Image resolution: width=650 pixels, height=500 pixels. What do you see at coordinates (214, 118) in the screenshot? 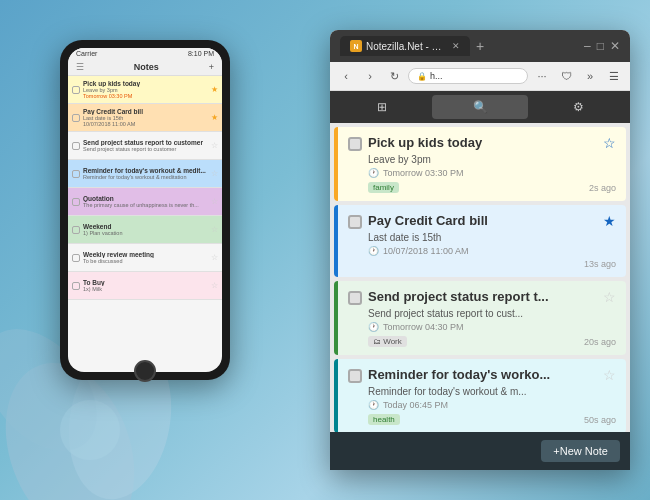
I see `phone-star-2: ★` at bounding box center [214, 118].